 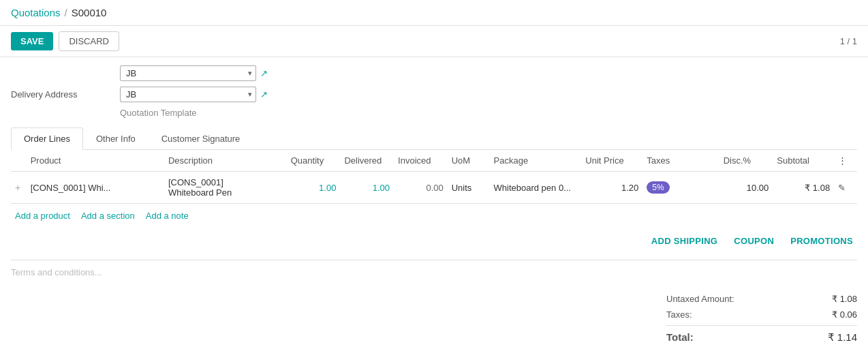 I want to click on tabs: Order Lines Other Info Customer Signatur…, so click(x=434, y=139).